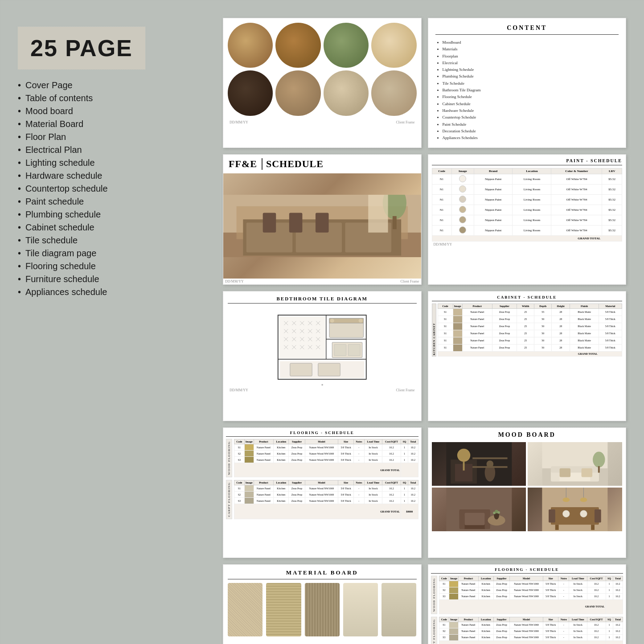 The image size is (644, 644). I want to click on paint-col-code: Code, so click(442, 171).